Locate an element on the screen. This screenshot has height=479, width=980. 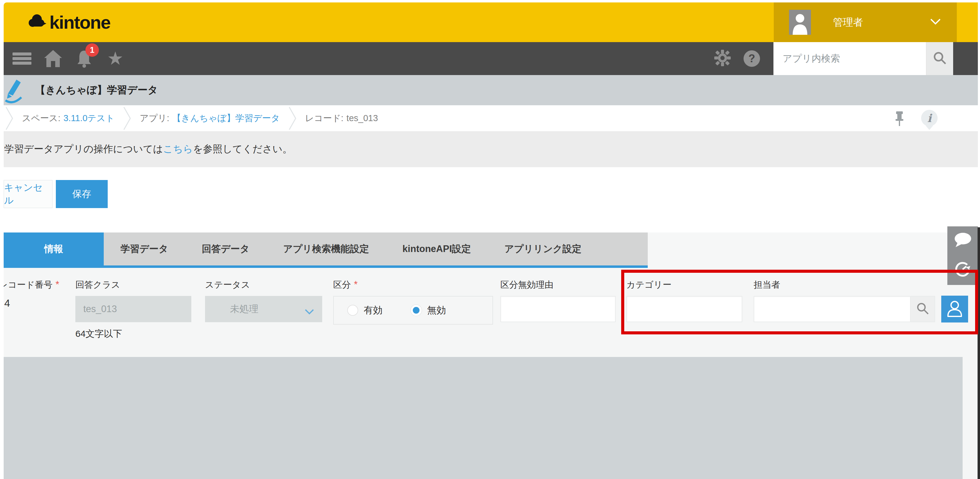
assignee-search-button is located at coordinates (923, 309).